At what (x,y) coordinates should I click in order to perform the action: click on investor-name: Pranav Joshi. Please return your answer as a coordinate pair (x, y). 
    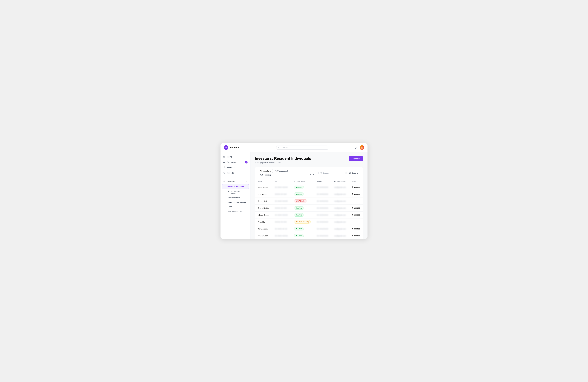
    Looking at the image, I should click on (263, 236).